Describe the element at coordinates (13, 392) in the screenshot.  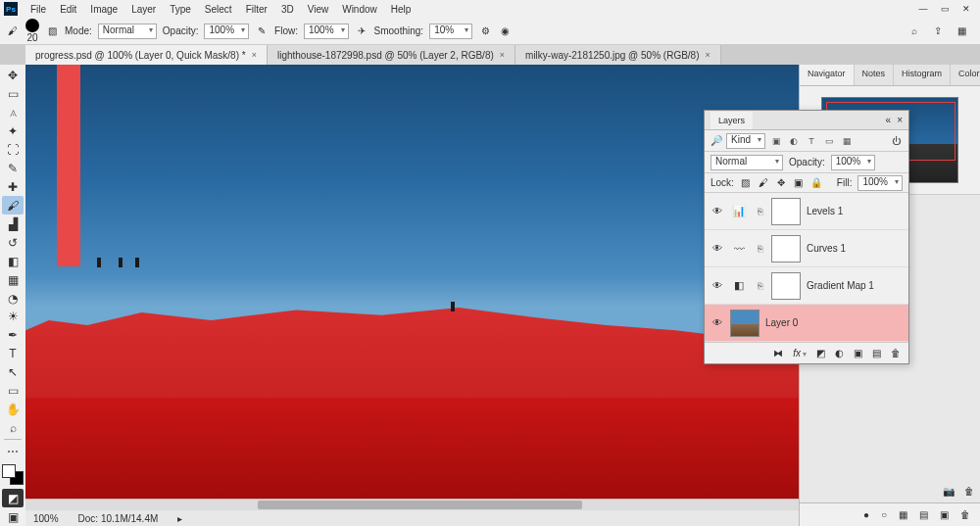
I see `shape-tool: ▭` at that location.